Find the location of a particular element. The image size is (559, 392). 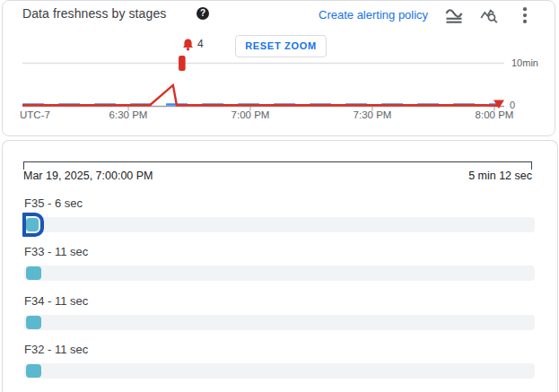

stage-label: F32 - 11 sec is located at coordinates (56, 350).